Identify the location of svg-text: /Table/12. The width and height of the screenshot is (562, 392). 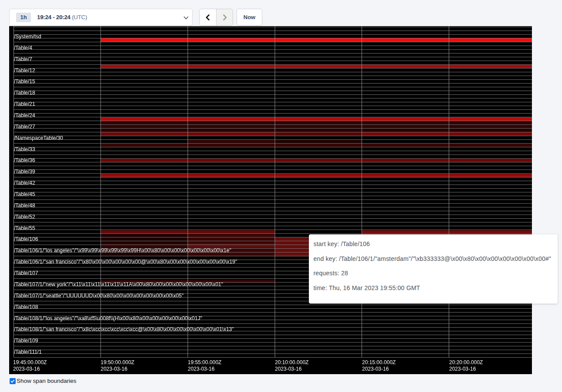
(24, 71).